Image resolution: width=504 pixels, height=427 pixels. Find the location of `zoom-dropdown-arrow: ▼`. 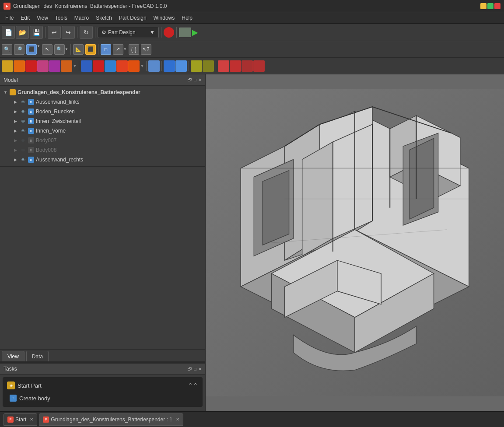

zoom-dropdown-arrow: ▼ is located at coordinates (66, 49).